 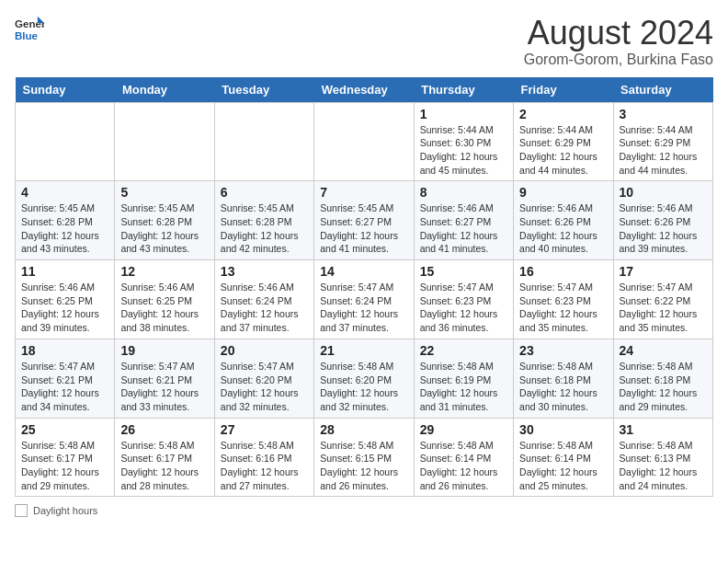 I want to click on day-number: 18, so click(x=64, y=350).